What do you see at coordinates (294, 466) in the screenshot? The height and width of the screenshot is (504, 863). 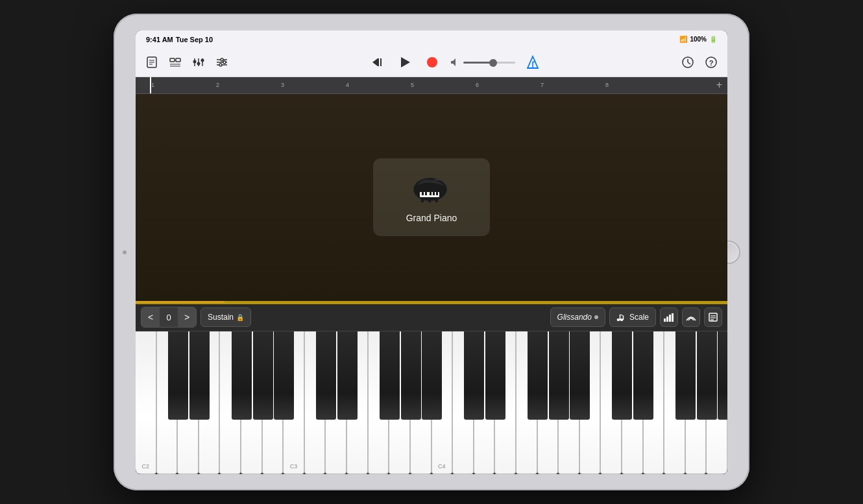 I see `key-label-c3: C3` at bounding box center [294, 466].